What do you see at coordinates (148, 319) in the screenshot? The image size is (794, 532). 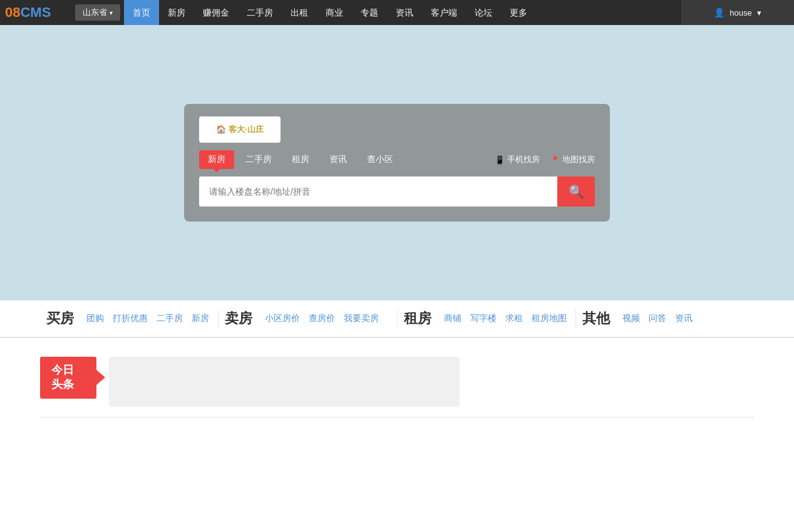 I see `ql-items-buy: 团购 打折优惠 二手房 新房` at bounding box center [148, 319].